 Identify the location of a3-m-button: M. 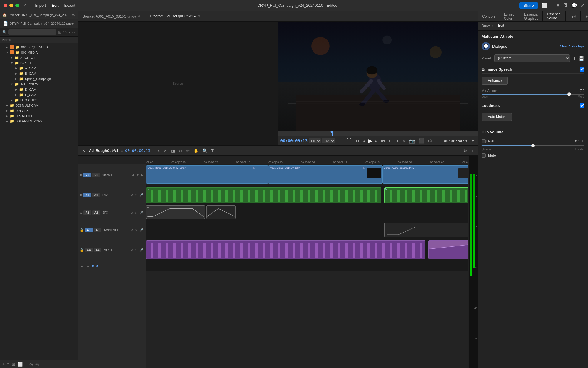
(132, 230).